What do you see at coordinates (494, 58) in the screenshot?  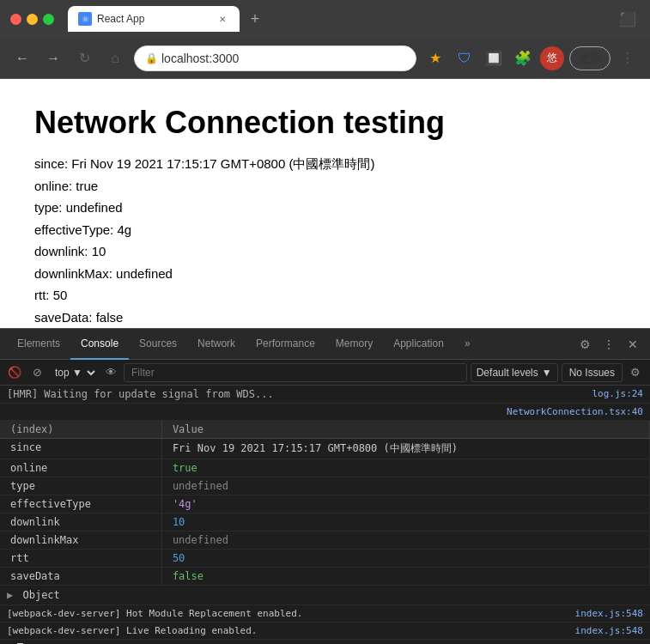 I see `extensions-icon: 🔲` at bounding box center [494, 58].